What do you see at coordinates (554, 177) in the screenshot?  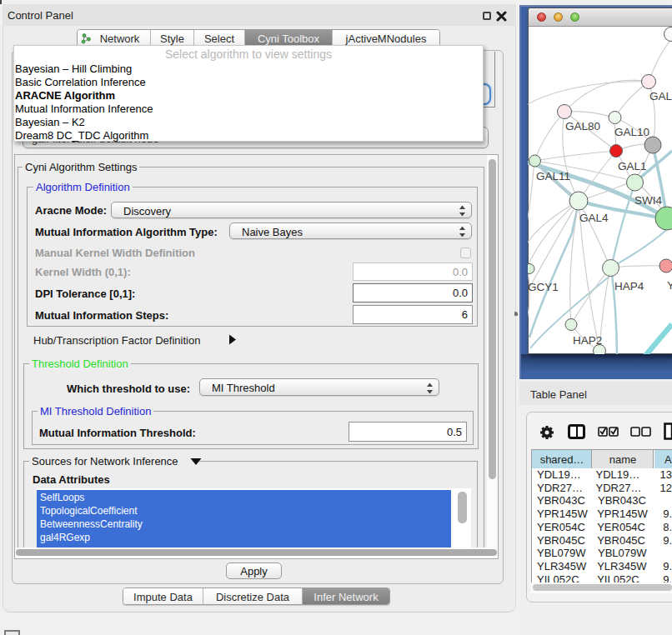 I see `svg-text: GAL11` at bounding box center [554, 177].